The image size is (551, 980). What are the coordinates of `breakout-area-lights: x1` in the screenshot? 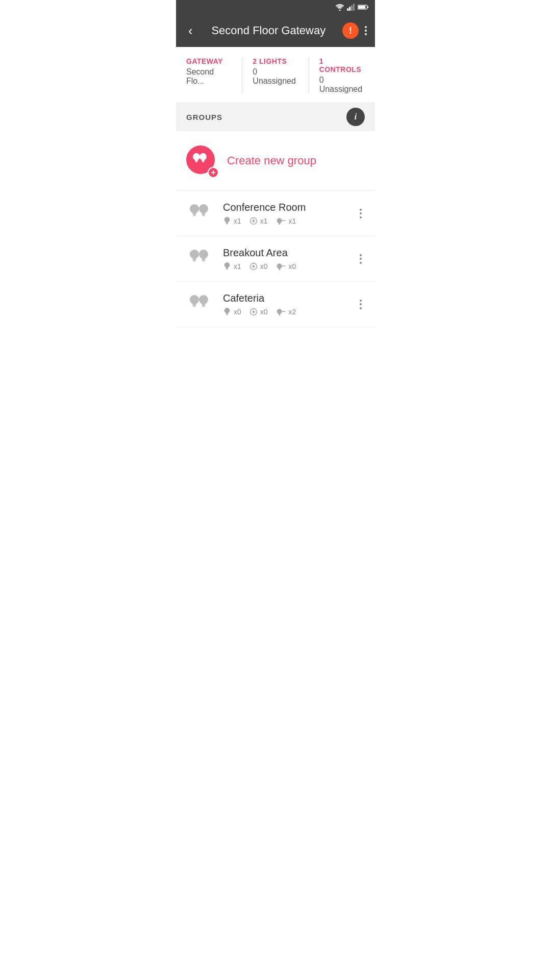 It's located at (232, 266).